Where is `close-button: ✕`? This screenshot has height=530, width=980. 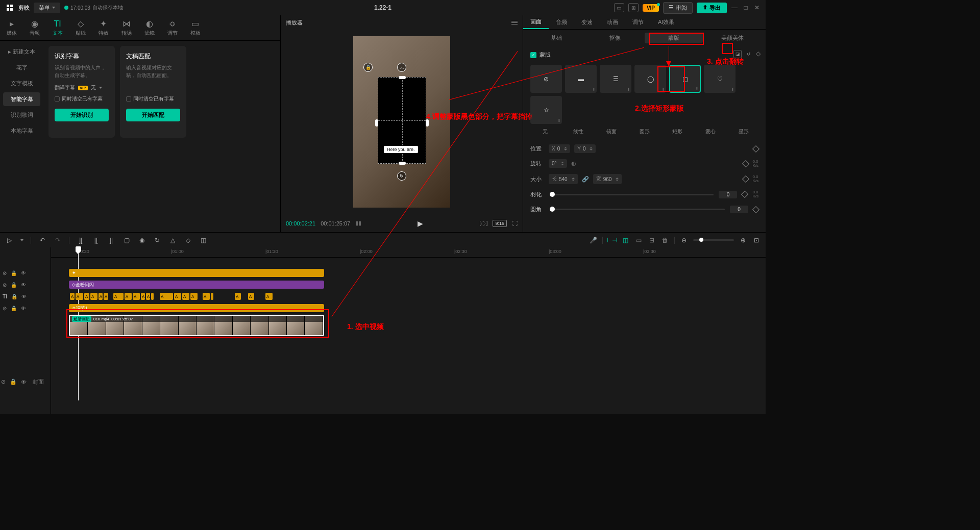 close-button: ✕ is located at coordinates (757, 8).